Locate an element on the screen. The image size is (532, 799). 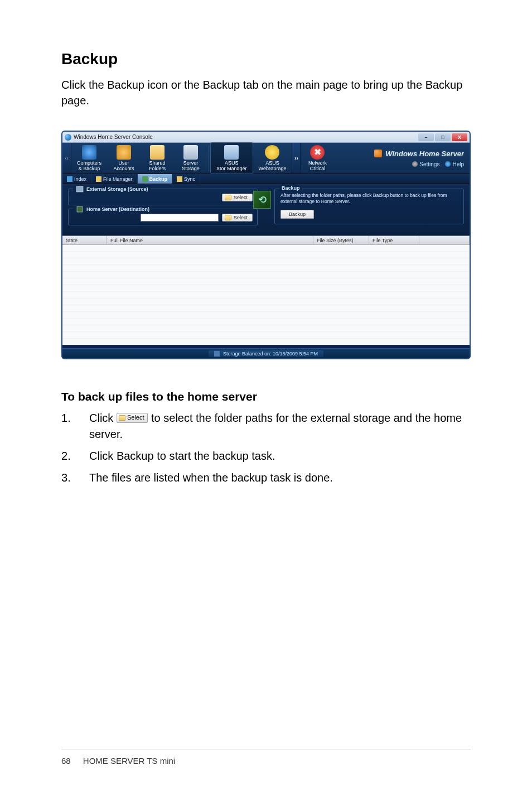
titlebar: Windows Home Server Console – □ X is located at coordinates (266, 137).